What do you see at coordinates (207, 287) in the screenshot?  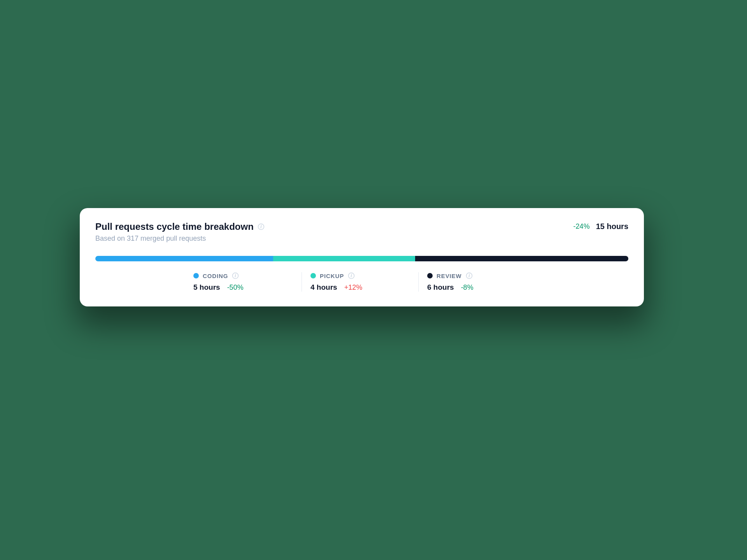 I see `legend-value: 5 hours` at bounding box center [207, 287].